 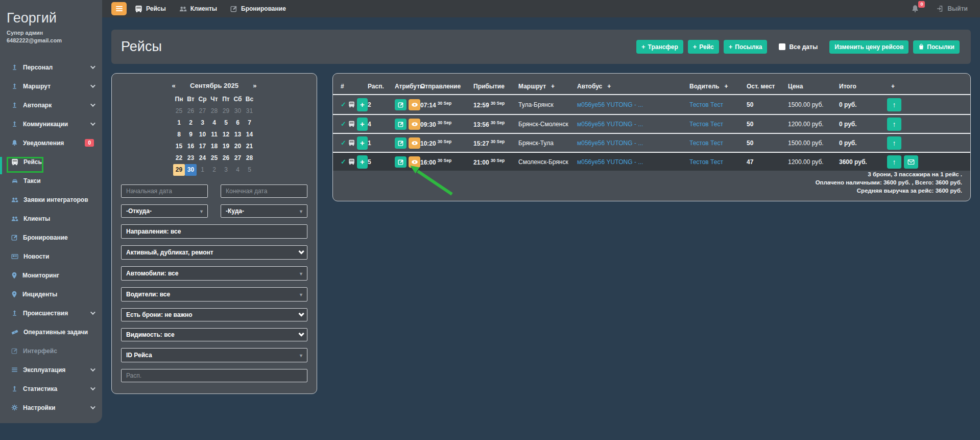 I want to click on drivers-select: Водители: все▾, so click(x=214, y=294).